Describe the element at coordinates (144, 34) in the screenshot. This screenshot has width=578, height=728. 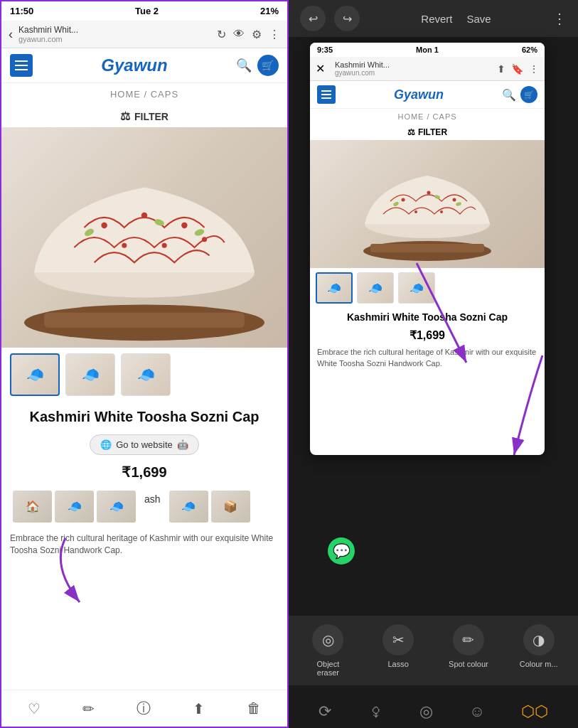
I see `left-browser-bar: ‹ Kashmiri Whit... gyawun.com ↻ 👁 ⚙ ⋮` at that location.